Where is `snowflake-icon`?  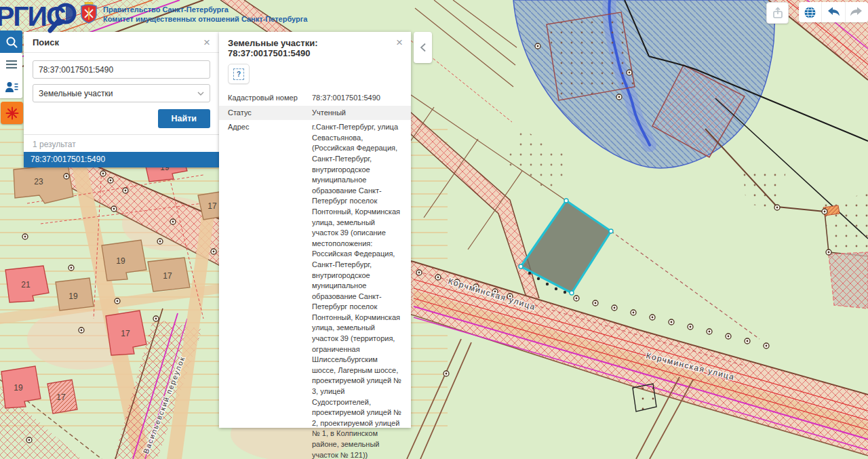 snowflake-icon is located at coordinates (12, 113).